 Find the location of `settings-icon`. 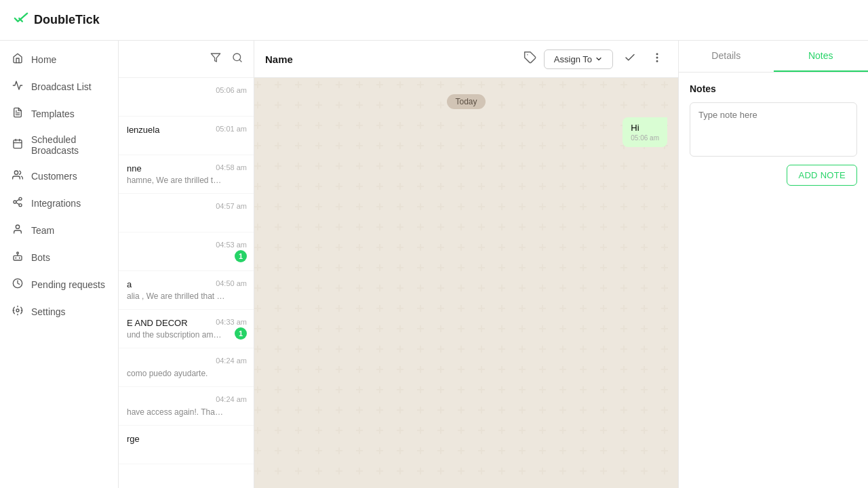

settings-icon is located at coordinates (18, 312).